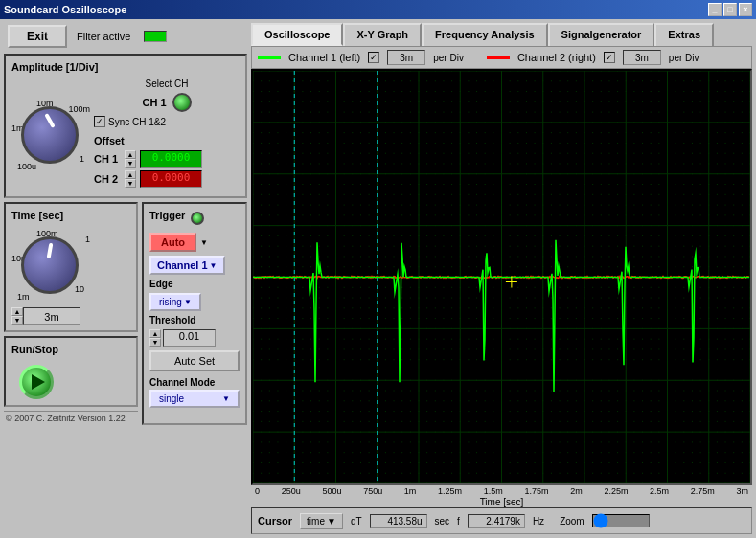  What do you see at coordinates (730, 10) in the screenshot?
I see `window-controls: _ □ ×` at bounding box center [730, 10].